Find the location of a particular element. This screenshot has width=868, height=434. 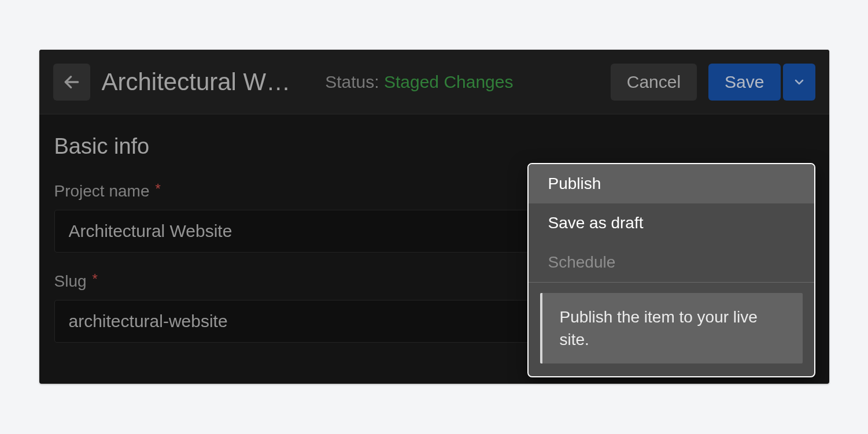

editor-header: Architectural W… Status: Staged Changes … is located at coordinates (434, 82).